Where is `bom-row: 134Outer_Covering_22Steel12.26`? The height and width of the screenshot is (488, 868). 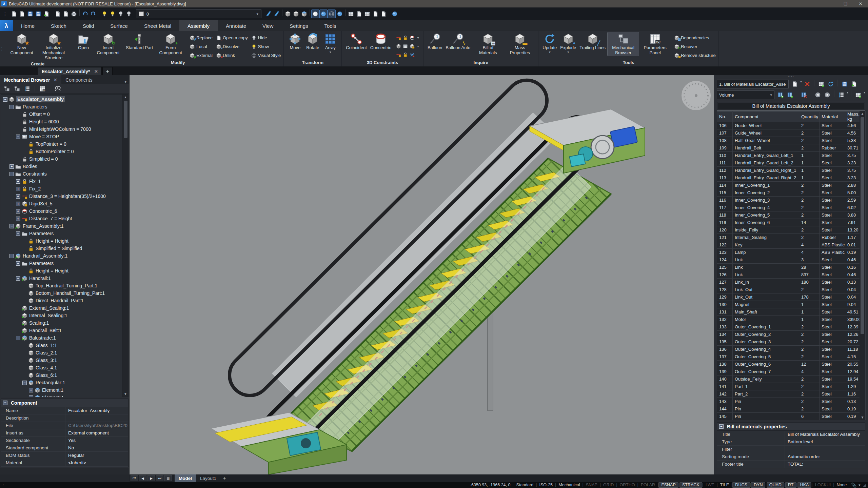 bom-row: 134Outer_Covering_22Steel12.26 is located at coordinates (791, 334).